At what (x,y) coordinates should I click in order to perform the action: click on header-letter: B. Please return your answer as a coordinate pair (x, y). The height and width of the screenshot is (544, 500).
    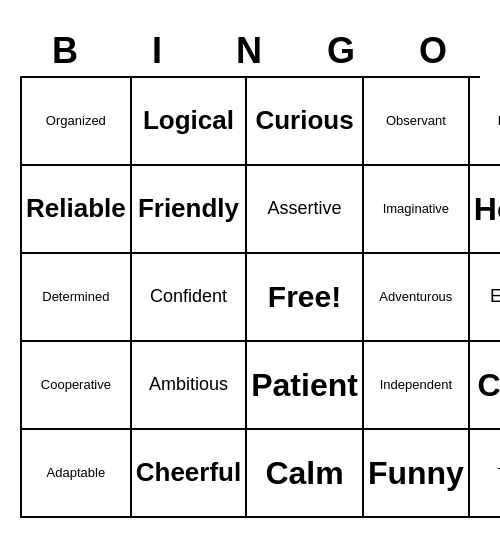
    Looking at the image, I should click on (66, 51).